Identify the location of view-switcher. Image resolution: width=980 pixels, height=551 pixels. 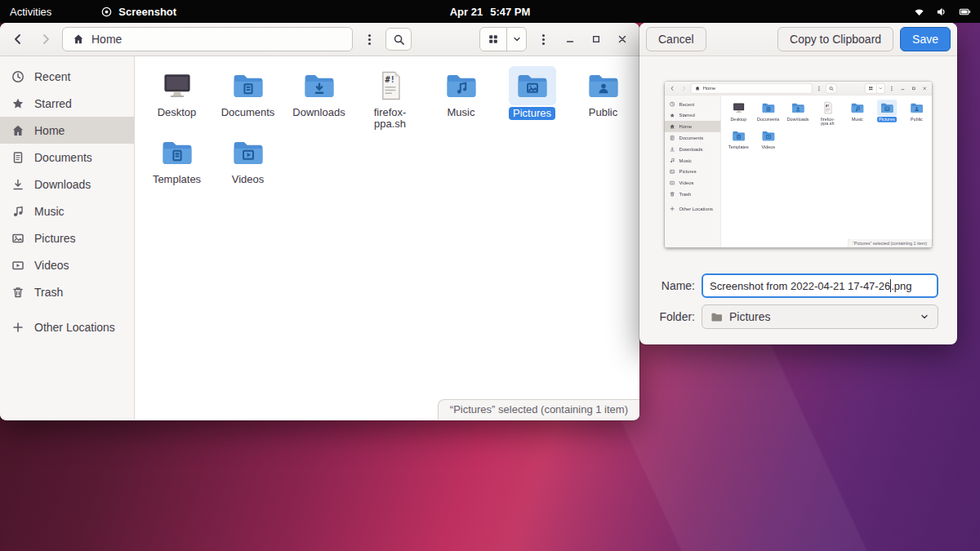
(503, 39).